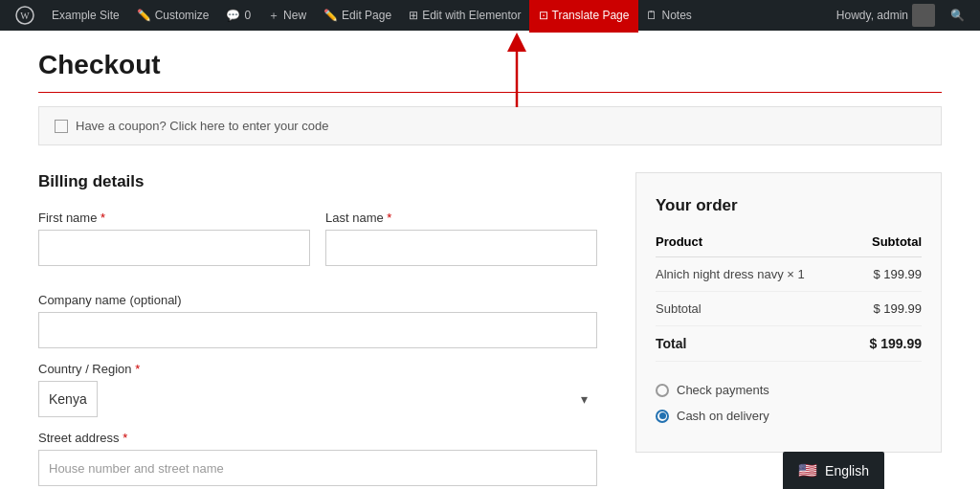 Image resolution: width=980 pixels, height=489 pixels. What do you see at coordinates (584, 15) in the screenshot?
I see `translate-page-button: ⊡ Translate Page` at bounding box center [584, 15].